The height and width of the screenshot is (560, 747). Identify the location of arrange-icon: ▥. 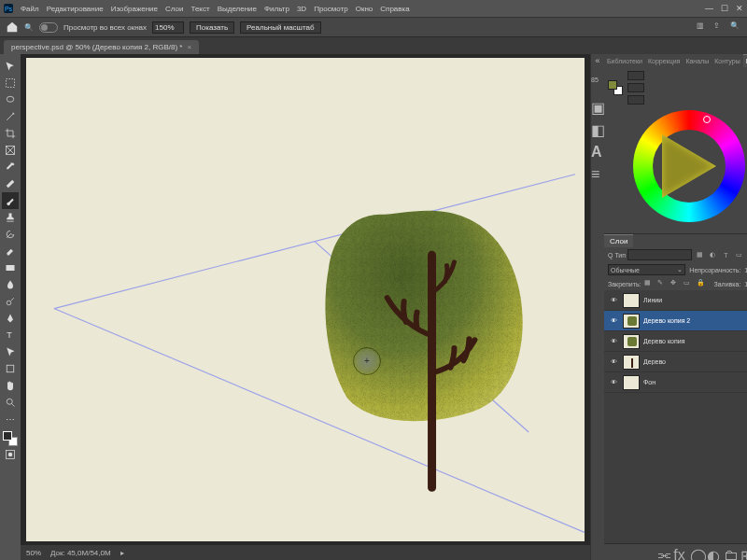
(702, 27).